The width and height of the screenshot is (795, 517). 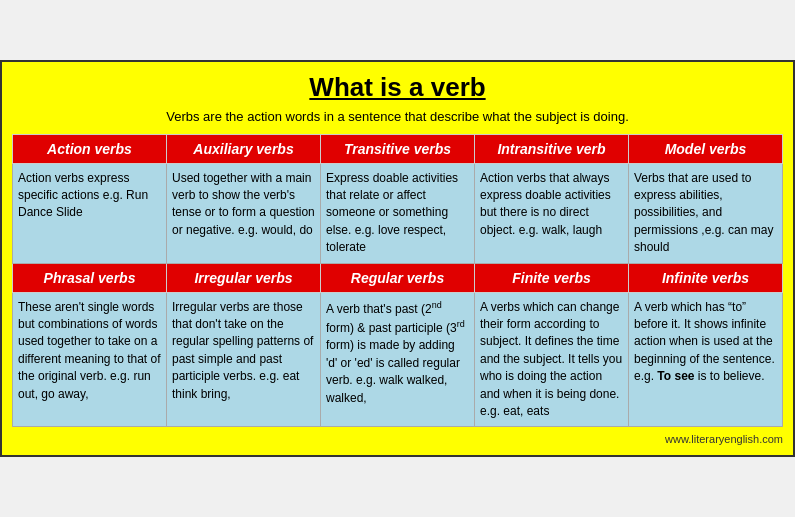 I want to click on header-row-1: Action verbs Auxiliary verbs Transitive …, so click(x=398, y=148).